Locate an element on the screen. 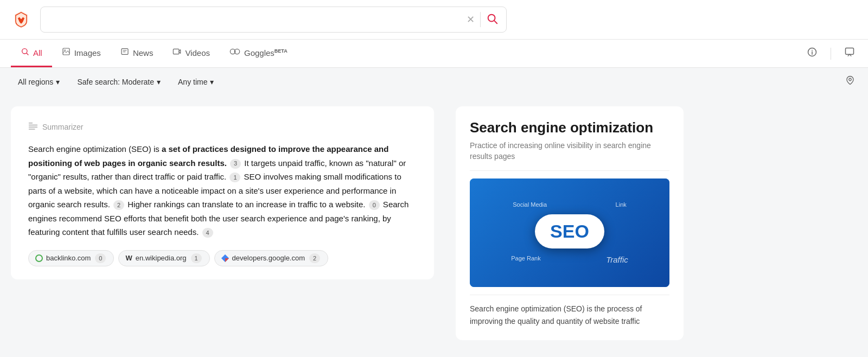 This screenshot has height=357, width=868. tab-all-label: All is located at coordinates (38, 53).